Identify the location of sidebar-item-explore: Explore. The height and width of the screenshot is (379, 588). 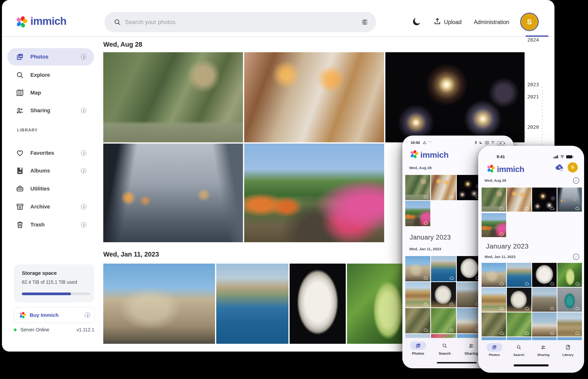
(51, 75).